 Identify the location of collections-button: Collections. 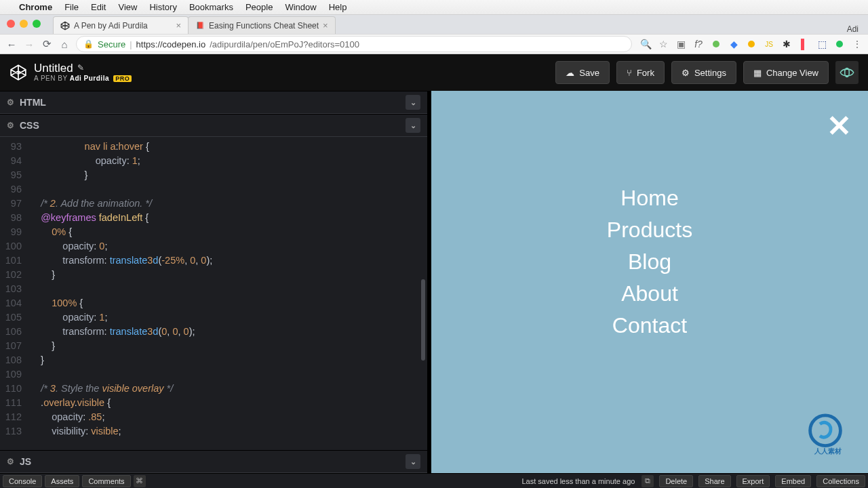
(841, 481).